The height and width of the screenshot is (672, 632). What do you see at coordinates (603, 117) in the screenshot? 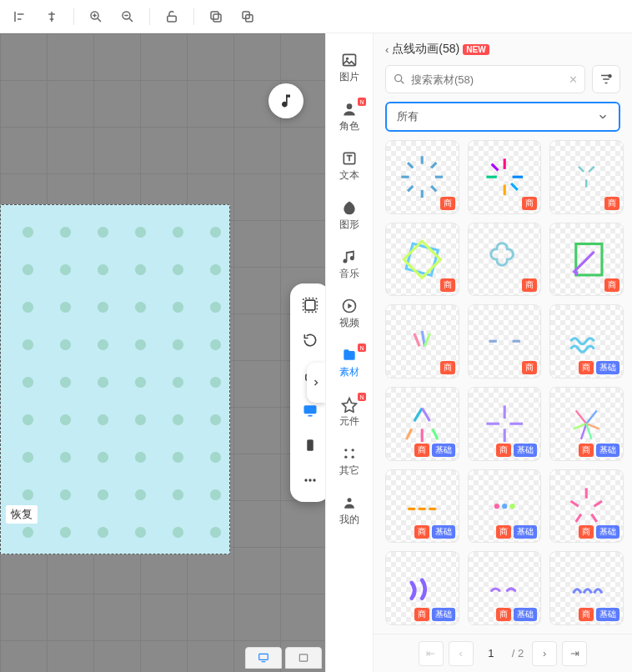
I see `chevron-down-icon` at bounding box center [603, 117].